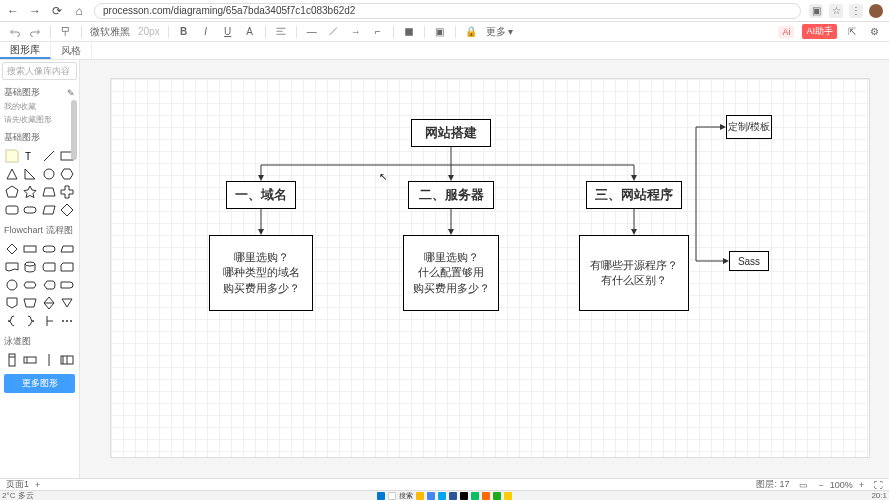 The height and width of the screenshot is (500, 889). I want to click on app3-icon, so click(508, 496).